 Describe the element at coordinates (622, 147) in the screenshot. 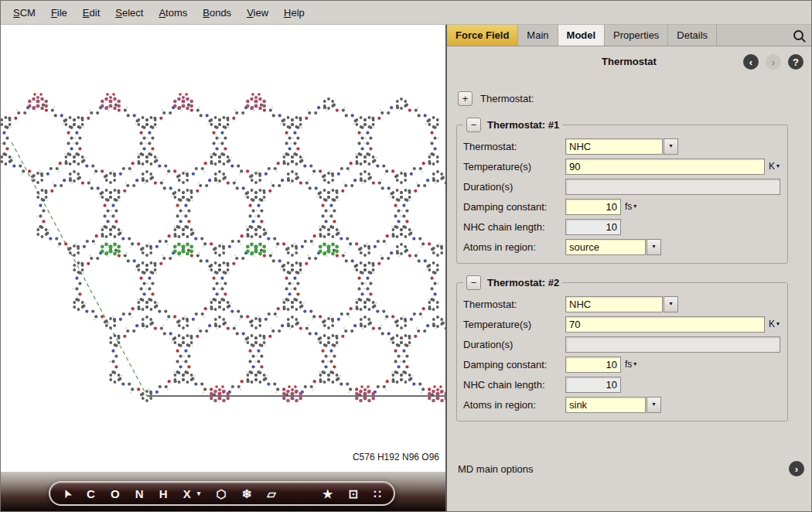

I see `thermostat-1-type-select: NHC ▾` at that location.